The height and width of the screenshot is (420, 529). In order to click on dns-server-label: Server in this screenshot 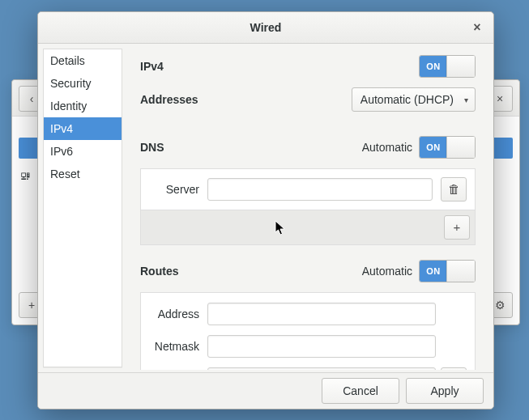, I will do `click(174, 189)`.